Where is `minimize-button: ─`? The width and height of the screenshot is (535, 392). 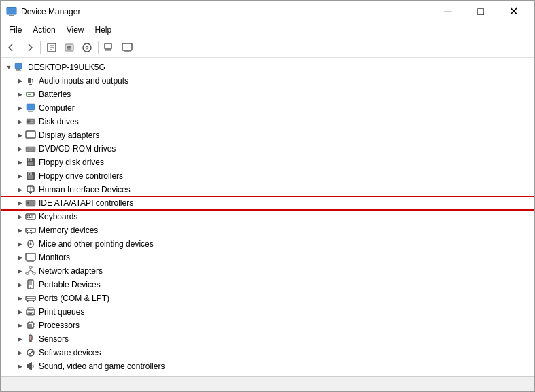 minimize-button: ─ is located at coordinates (448, 12).